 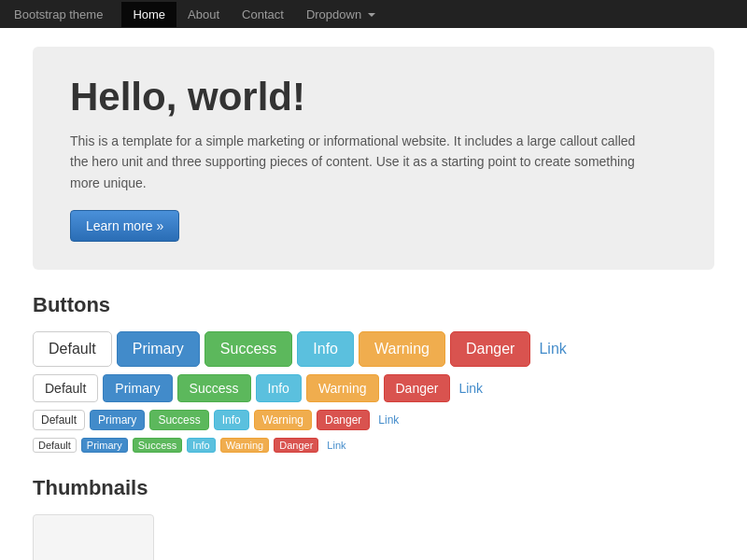 I want to click on thumbnails-section: Thumbnails 200x200, so click(x=374, y=518).